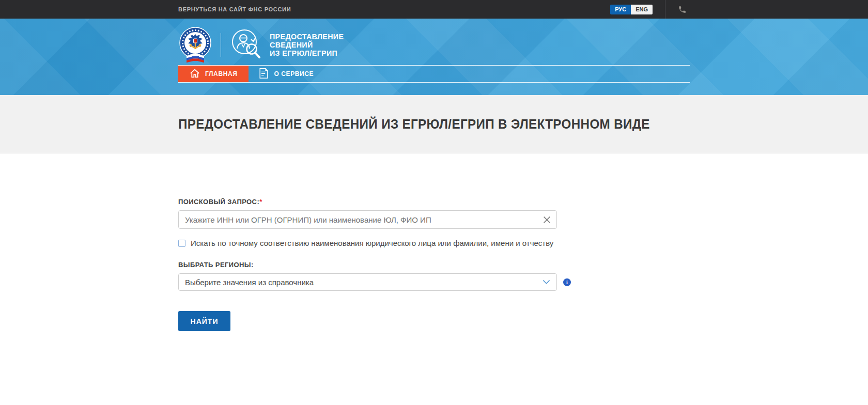 This screenshot has height=405, width=868. What do you see at coordinates (650, 9) in the screenshot?
I see `topbar-right: РУС ENG` at bounding box center [650, 9].